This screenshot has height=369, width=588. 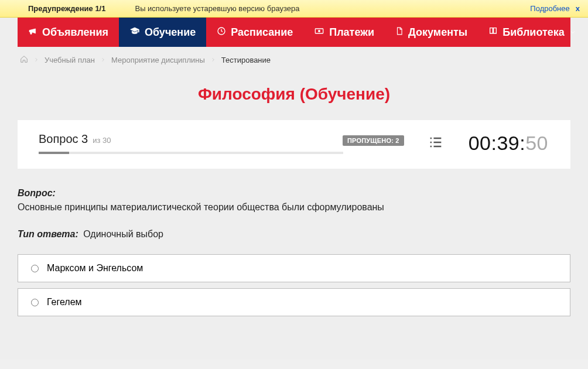 What do you see at coordinates (436, 144) in the screenshot?
I see `question-list-button` at bounding box center [436, 144].